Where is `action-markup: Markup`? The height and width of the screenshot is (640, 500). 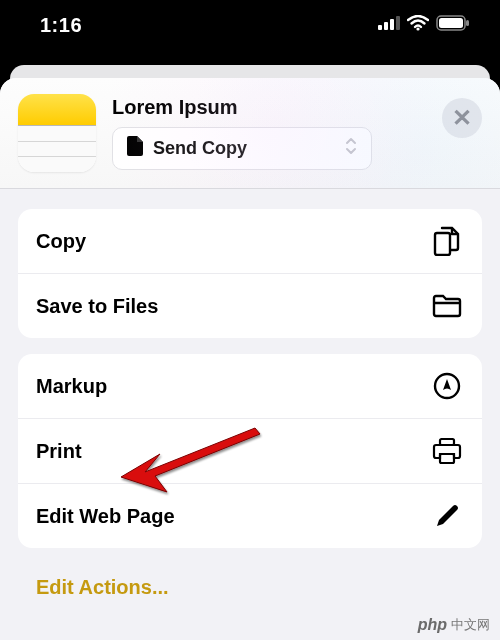 action-markup: Markup is located at coordinates (250, 386).